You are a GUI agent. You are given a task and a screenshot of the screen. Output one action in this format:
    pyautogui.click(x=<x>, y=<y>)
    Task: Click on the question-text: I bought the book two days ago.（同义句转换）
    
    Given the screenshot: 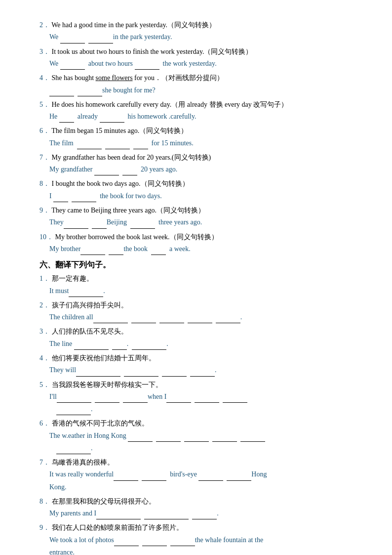 What is the action you would take?
    pyautogui.click(x=120, y=184)
    